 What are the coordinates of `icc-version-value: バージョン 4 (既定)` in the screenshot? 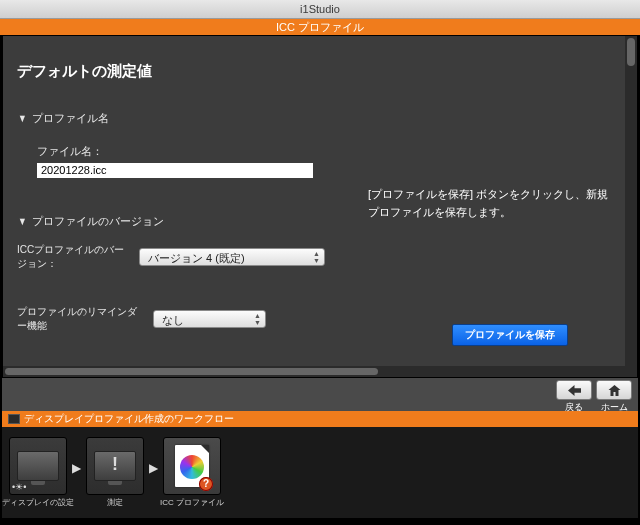 It's located at (196, 258).